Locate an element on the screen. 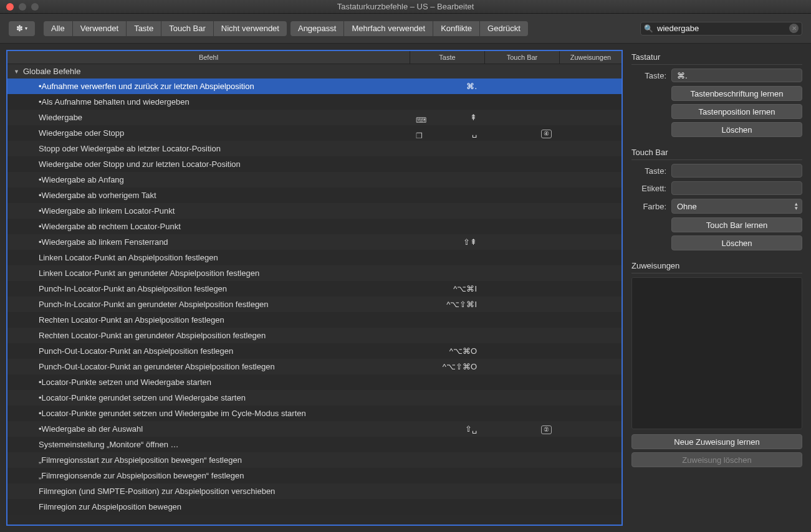 Image resolution: width=811 pixels, height=532 pixels. cell-key: ⌨⇞ is located at coordinates (447, 117).